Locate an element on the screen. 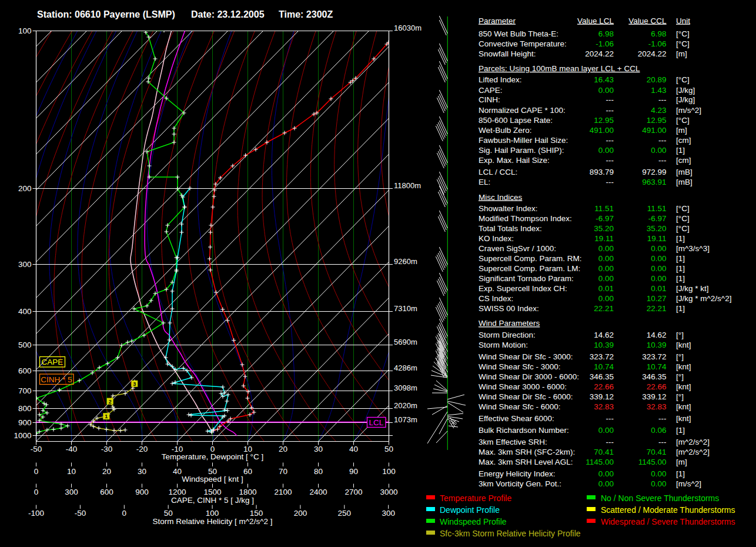 This screenshot has height=547, width=756. svg-text: 0 is located at coordinates (36, 492).